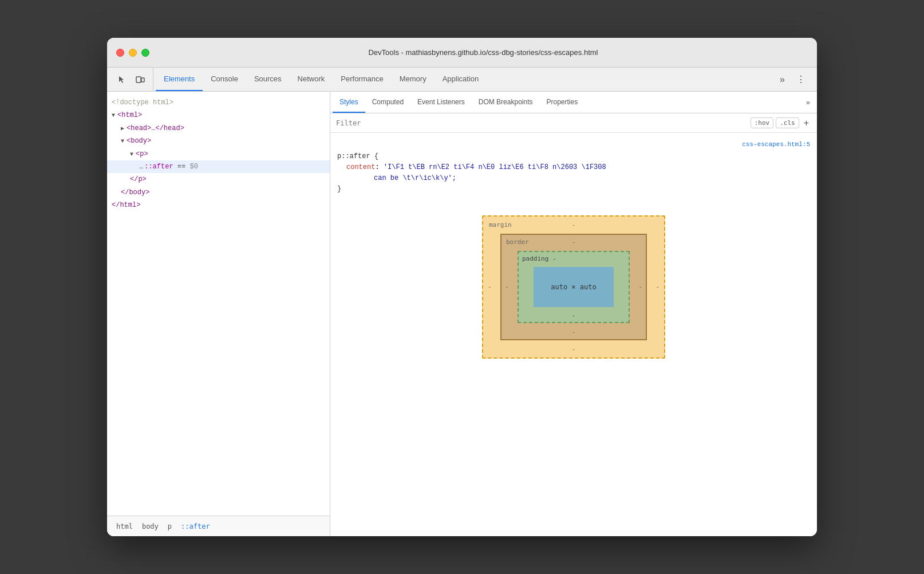 This screenshot has width=924, height=574. I want to click on prop-value-2: can be \t\r\ic\k\y';, so click(401, 178).